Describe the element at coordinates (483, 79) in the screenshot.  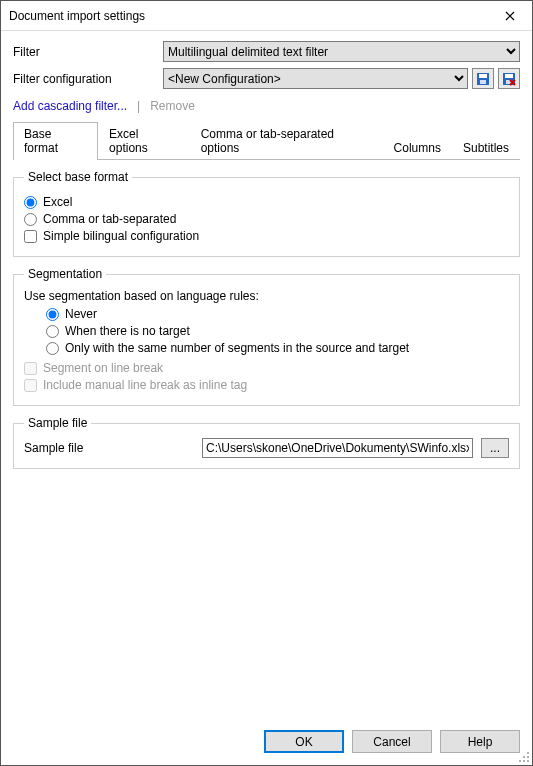
I see `floppy-save-icon` at that location.